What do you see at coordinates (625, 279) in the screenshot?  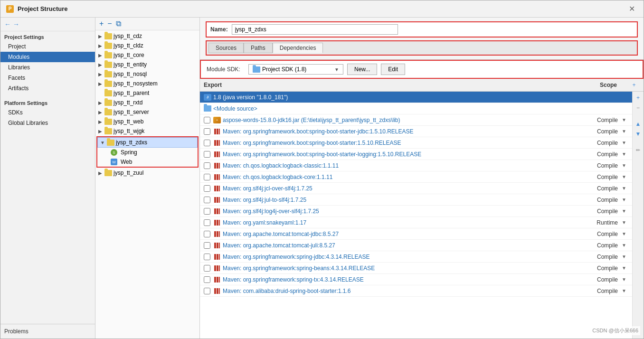 I see `scope-dropdown-15: ▼` at bounding box center [625, 279].